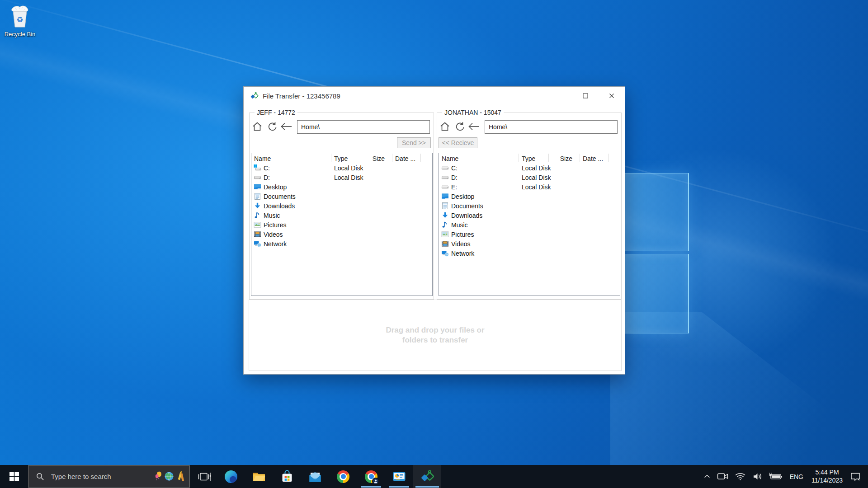 The image size is (868, 488). I want to click on pictures-icon, so click(258, 225).